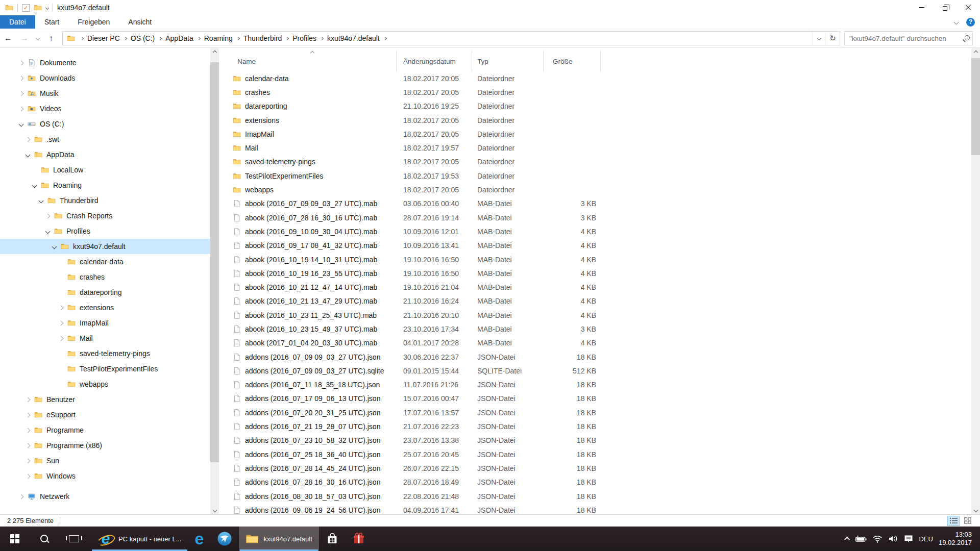  Describe the element at coordinates (508, 61) in the screenshot. I see `column-header-type: Typ` at that location.